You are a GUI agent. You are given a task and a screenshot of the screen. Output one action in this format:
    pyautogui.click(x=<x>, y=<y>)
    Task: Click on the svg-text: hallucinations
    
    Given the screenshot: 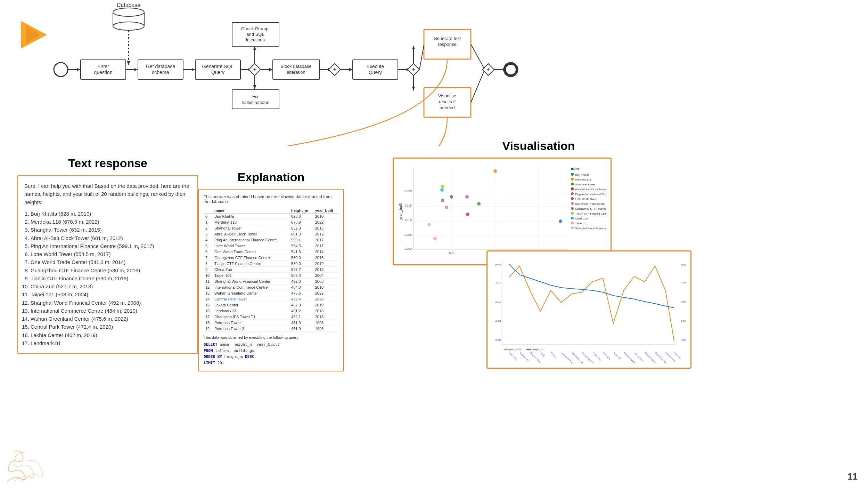 What is the action you would take?
    pyautogui.click(x=256, y=102)
    